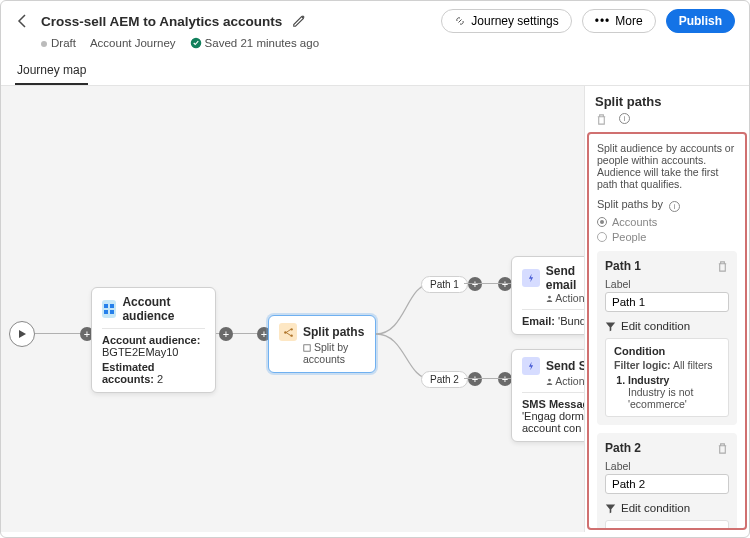 Image resolution: width=750 pixels, height=538 pixels. I want to click on saved-status: Saved 21 minutes ago, so click(254, 43).